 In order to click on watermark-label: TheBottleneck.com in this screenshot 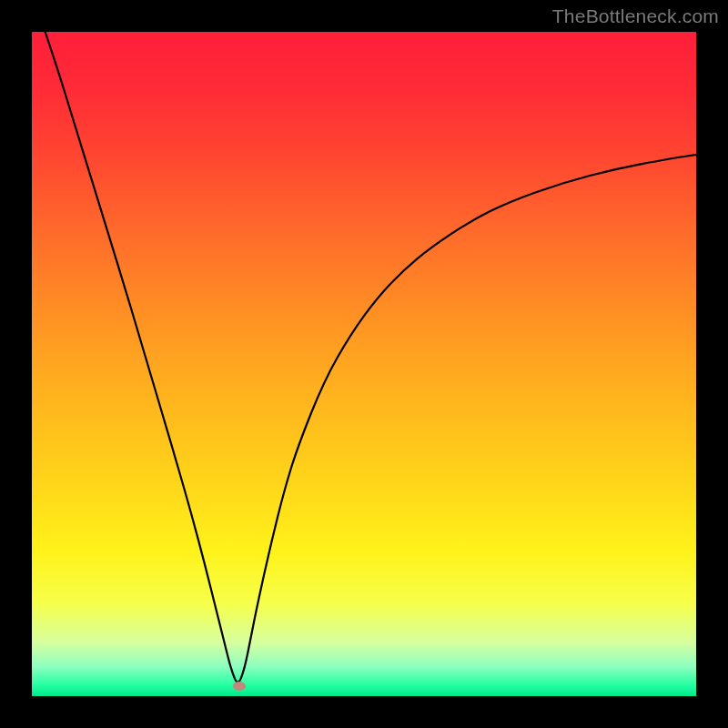, I will do `click(635, 16)`.